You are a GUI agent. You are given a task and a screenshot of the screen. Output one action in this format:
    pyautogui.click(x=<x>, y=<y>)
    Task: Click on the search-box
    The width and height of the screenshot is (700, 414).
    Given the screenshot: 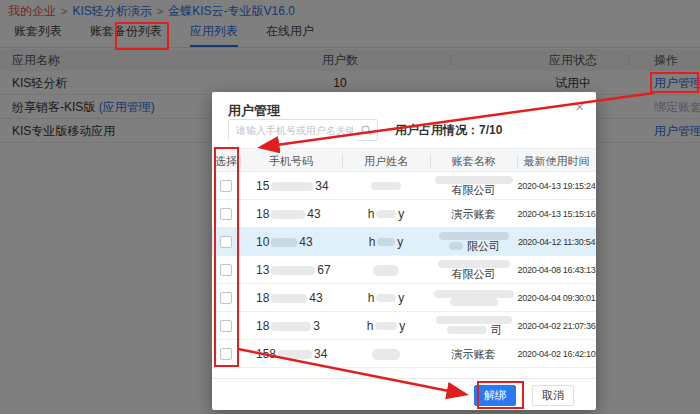 What is the action you would take?
    pyautogui.click(x=303, y=130)
    